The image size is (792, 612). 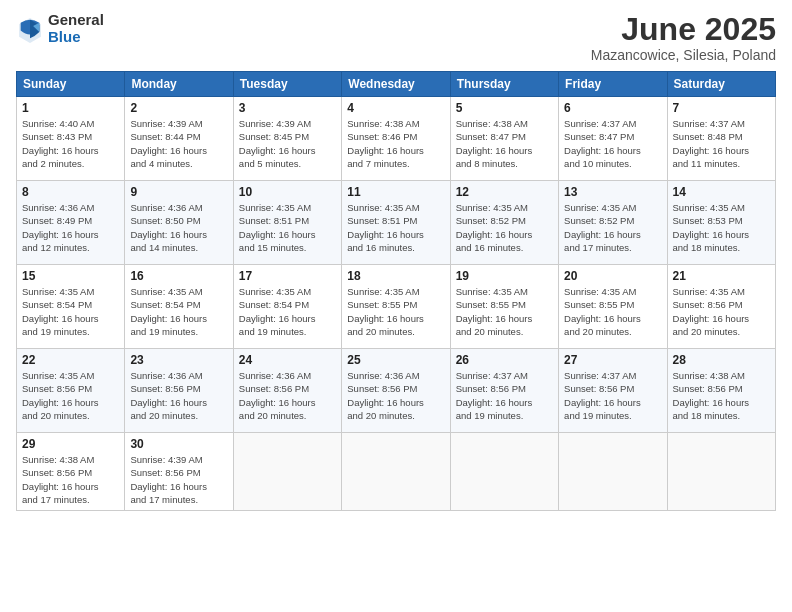 I want to click on table-row: 27Sunrise: 4:37 AM Sunset: 8:56 PM Dayli…, so click(x=613, y=391).